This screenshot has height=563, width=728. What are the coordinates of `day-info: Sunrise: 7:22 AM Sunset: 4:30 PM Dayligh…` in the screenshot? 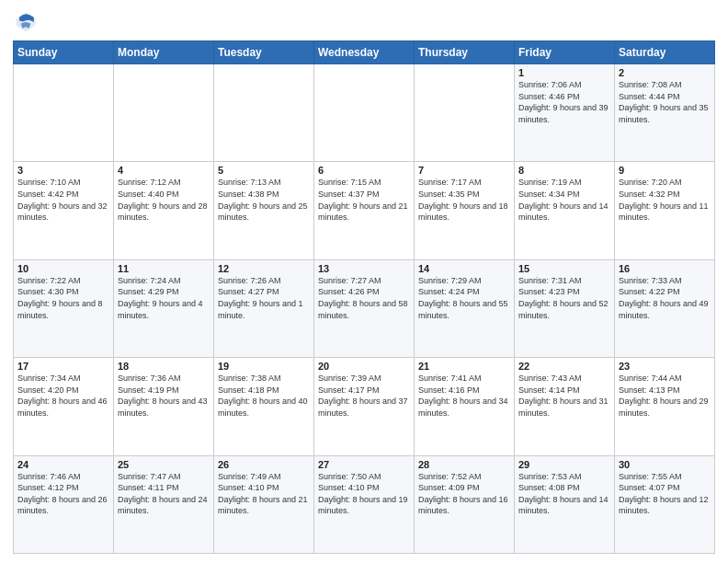 It's located at (63, 298).